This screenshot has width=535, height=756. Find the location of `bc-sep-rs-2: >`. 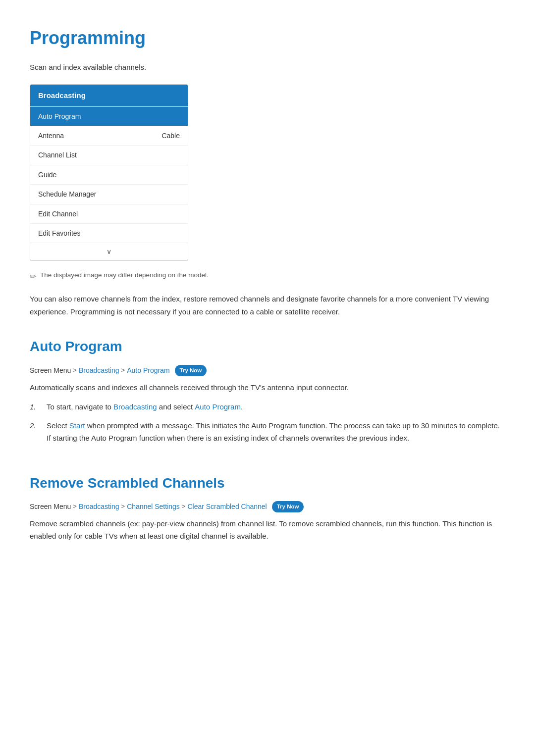

bc-sep-rs-2: > is located at coordinates (123, 507).